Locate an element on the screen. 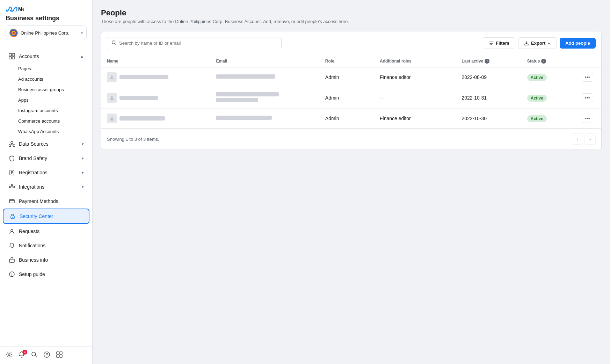 Image resolution: width=610 pixels, height=364 pixels. sidebar-item-data-sources: Data Sources ▾ is located at coordinates (46, 144).